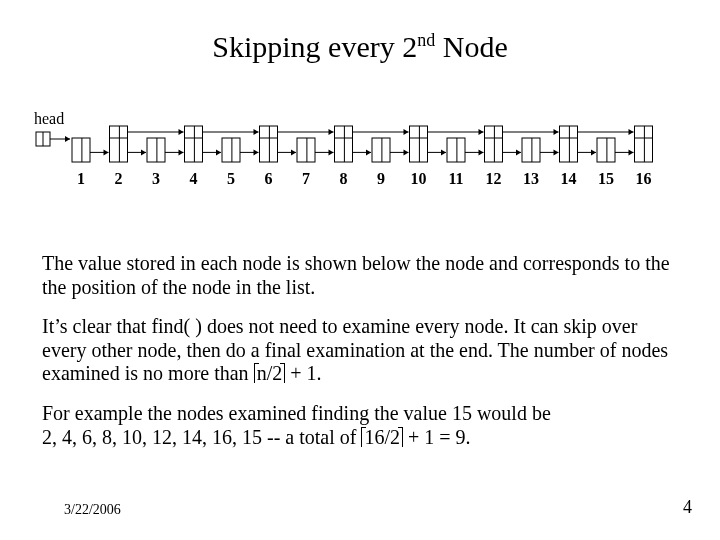 Image resolution: width=720 pixels, height=540 pixels. What do you see at coordinates (362, 350) in the screenshot?
I see `paragraph-2: It’s clear that find( ) does not need to…` at bounding box center [362, 350].